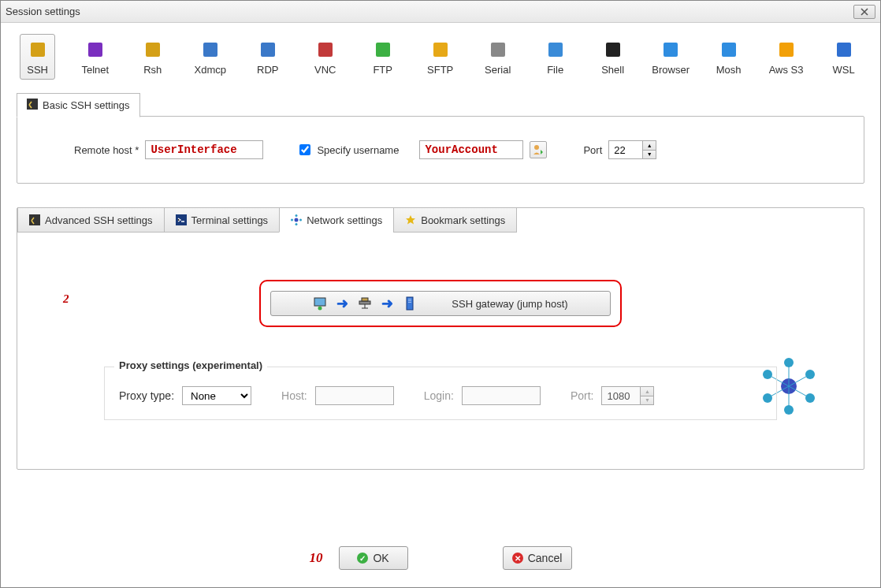 The height and width of the screenshot is (588, 881). Describe the element at coordinates (844, 69) in the screenshot. I see `session-type-label: WSL` at that location.